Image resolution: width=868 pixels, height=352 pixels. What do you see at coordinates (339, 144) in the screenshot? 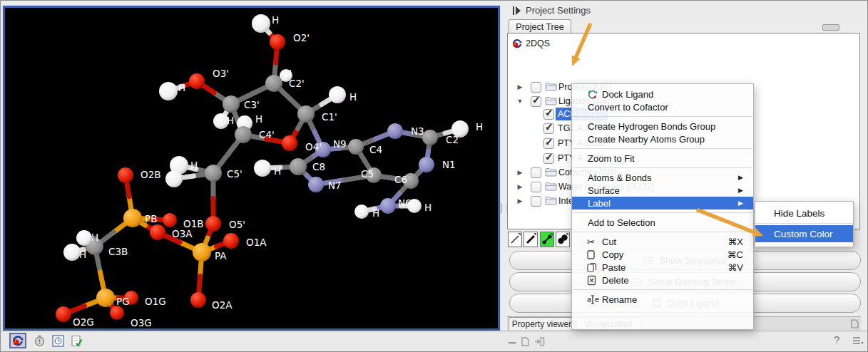
I see `atom-label: N9` at bounding box center [339, 144].